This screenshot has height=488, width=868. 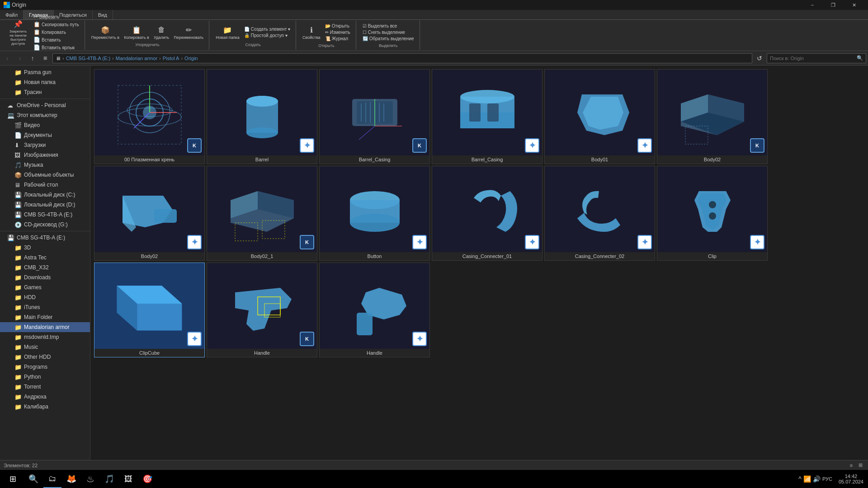 I want to click on sidebar-item-programs: 📁 Programs, so click(x=45, y=367).